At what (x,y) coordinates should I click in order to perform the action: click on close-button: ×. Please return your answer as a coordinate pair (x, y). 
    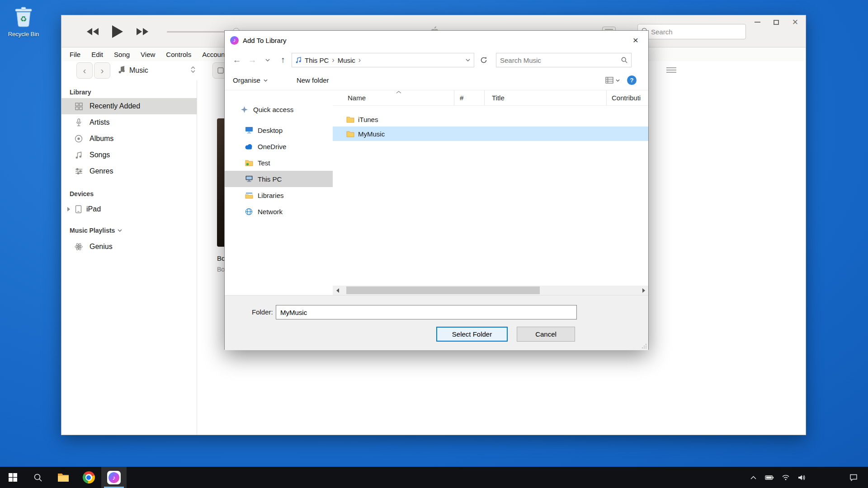
    Looking at the image, I should click on (795, 22).